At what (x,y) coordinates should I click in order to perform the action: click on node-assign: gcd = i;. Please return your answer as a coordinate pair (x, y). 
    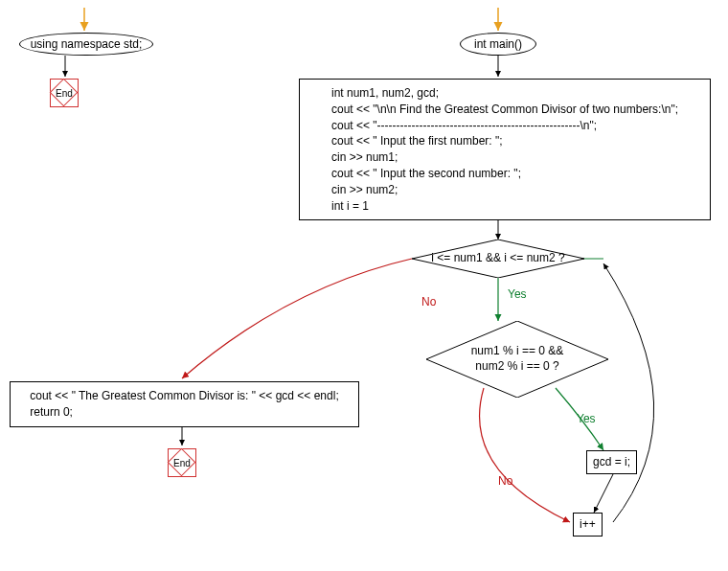
    Looking at the image, I should click on (611, 462).